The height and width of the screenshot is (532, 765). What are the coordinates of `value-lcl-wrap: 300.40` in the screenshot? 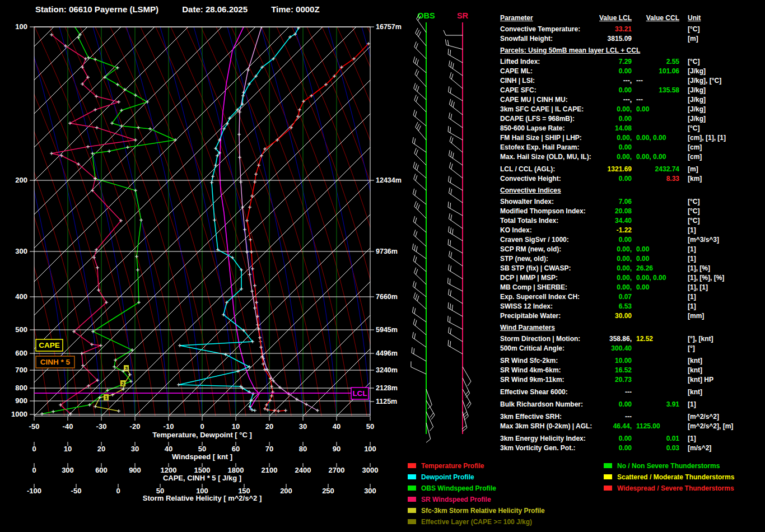 It's located at (566, 348).